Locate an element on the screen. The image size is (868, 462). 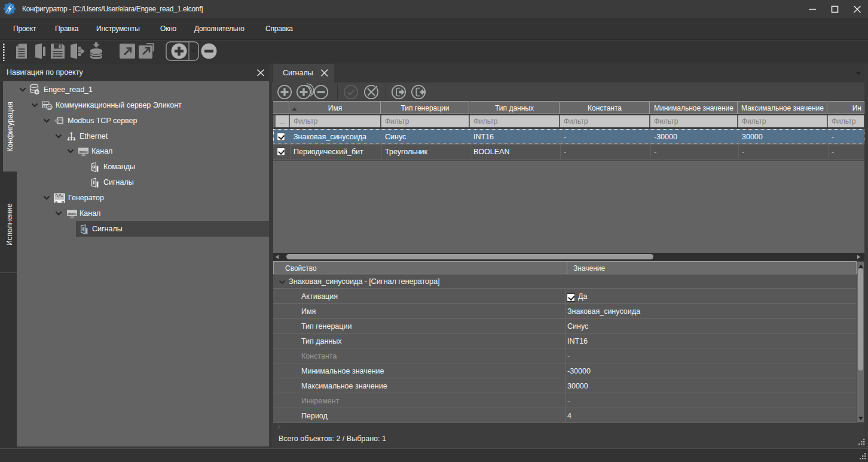
svg-text: cs is located at coordinates (49, 108).